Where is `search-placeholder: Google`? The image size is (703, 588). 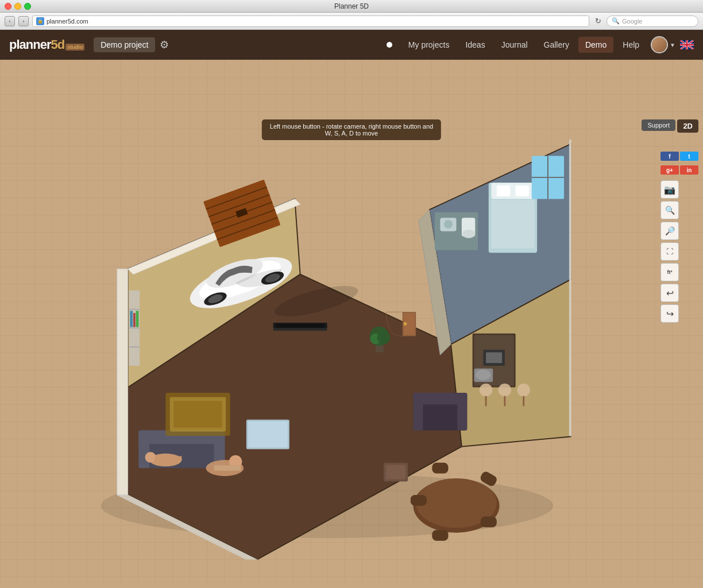
search-placeholder: Google is located at coordinates (632, 21).